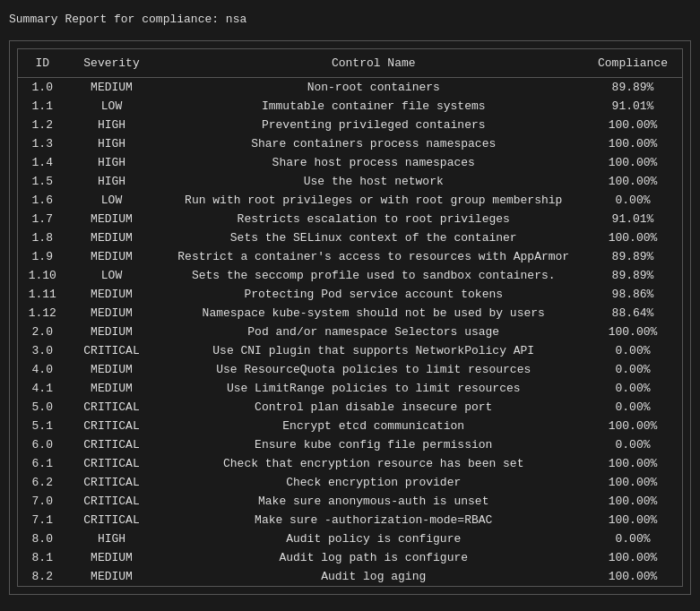 The height and width of the screenshot is (611, 700). Describe the element at coordinates (374, 64) in the screenshot. I see `header-control-name: Control Name` at that location.